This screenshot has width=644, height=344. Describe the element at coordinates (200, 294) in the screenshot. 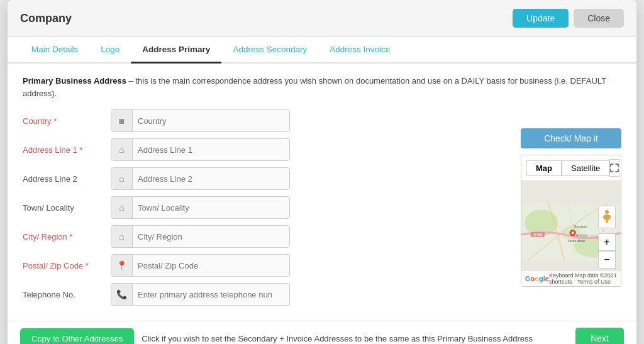

I see `input-wrapper-telephone: 📞` at that location.